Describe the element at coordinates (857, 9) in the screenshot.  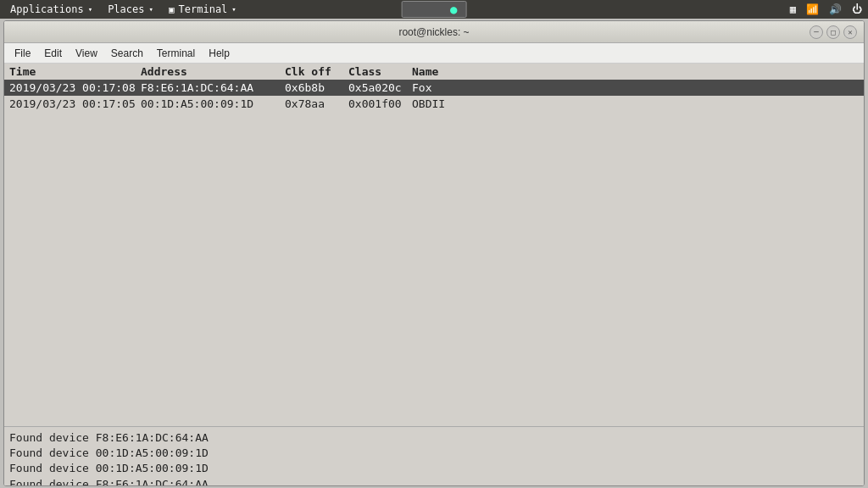
I see `power-icon: ⏻` at that location.